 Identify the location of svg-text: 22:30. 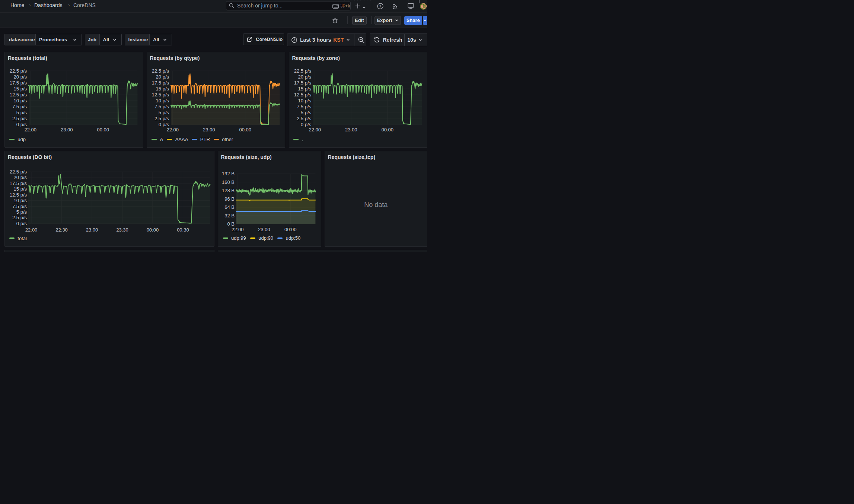
(62, 230).